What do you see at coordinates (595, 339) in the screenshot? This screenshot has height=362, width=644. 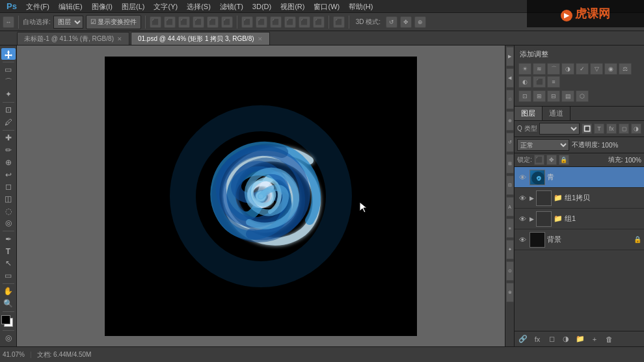 I see `new-layer-icon: +` at bounding box center [595, 339].